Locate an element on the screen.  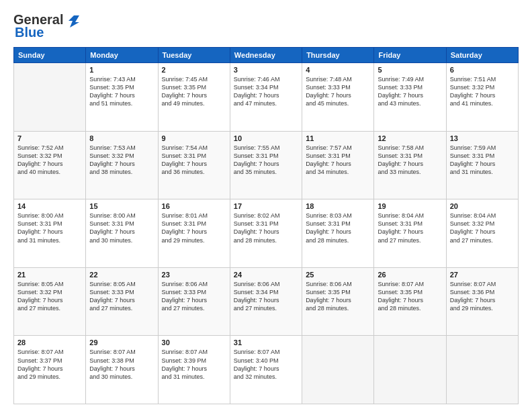
calendar-header-saturday: Saturday is located at coordinates (482, 55).